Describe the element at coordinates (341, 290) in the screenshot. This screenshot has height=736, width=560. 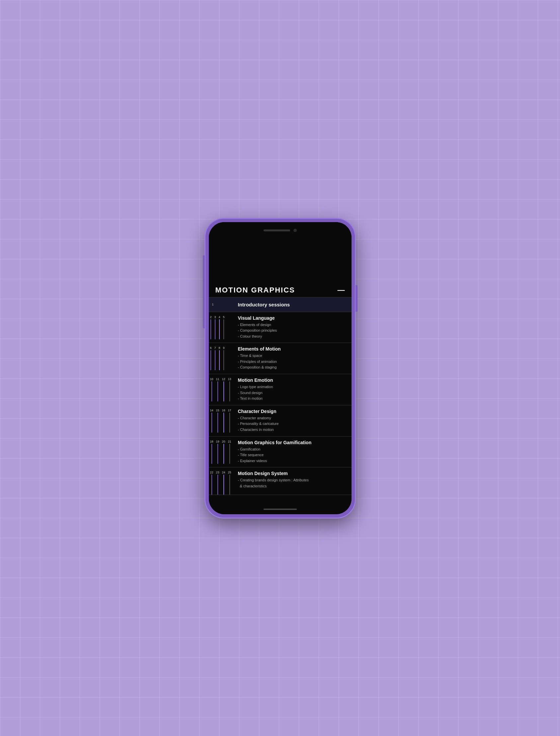
I see `app-title-dash: —` at that location.